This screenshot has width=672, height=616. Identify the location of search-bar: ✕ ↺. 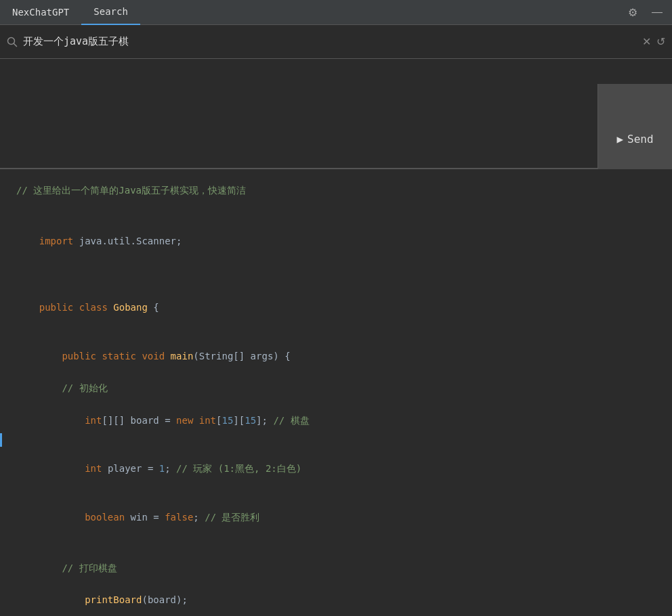
(336, 42).